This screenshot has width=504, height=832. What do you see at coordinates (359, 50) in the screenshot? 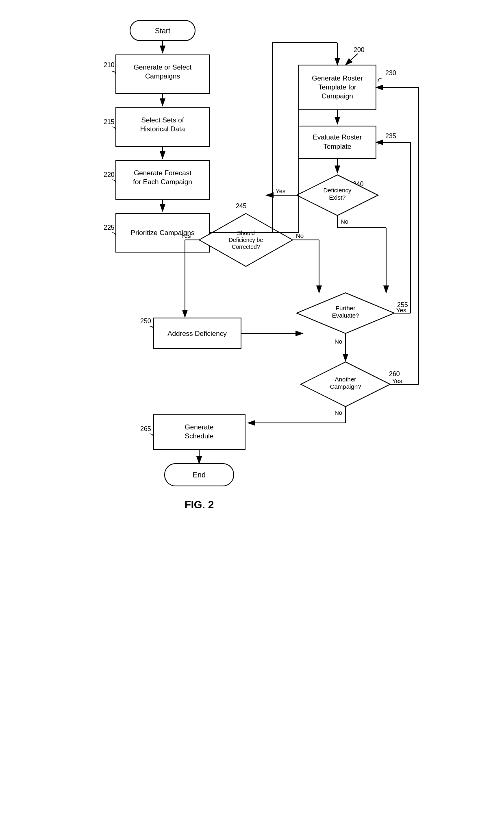
I see `svg-text: 200` at bounding box center [359, 50].